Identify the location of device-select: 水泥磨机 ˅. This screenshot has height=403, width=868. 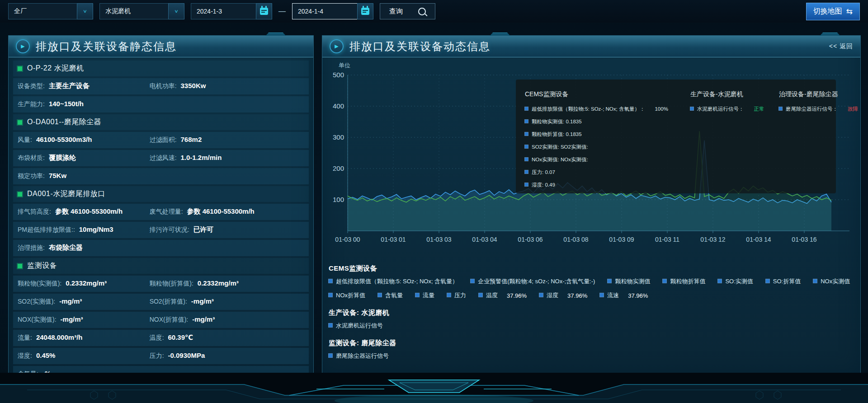
(142, 11).